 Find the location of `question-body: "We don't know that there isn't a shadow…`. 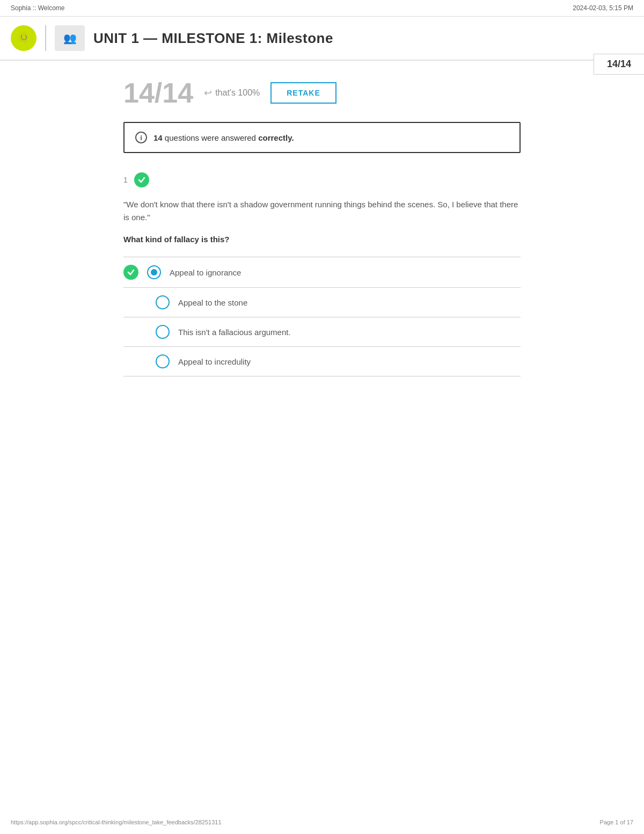

question-body: "We don't know that there isn't a shadow… is located at coordinates (322, 211).